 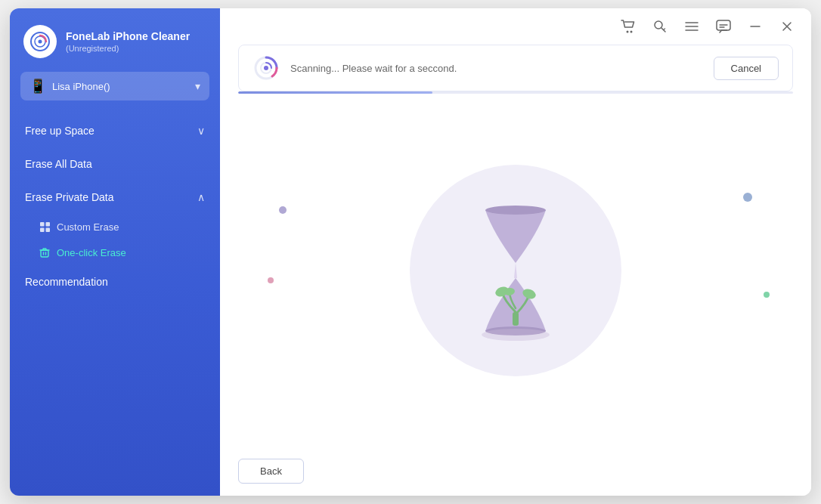 I want to click on sidebar-item-free-up-space: Free up Space ∨, so click(x=115, y=131).